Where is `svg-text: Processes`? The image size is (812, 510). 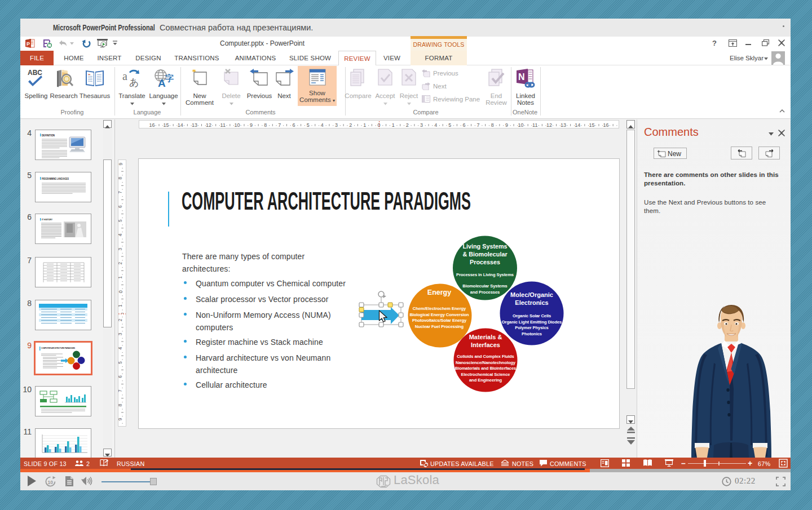 svg-text: Processes is located at coordinates (485, 262).